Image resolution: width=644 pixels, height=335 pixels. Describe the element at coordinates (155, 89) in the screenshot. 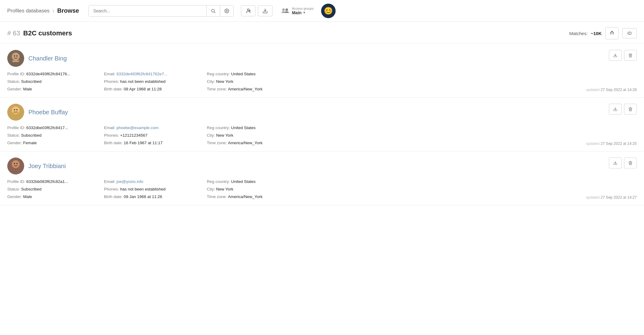

I see `birth-date-field: Birth date: 08 Apr 1968 at 11:28` at that location.